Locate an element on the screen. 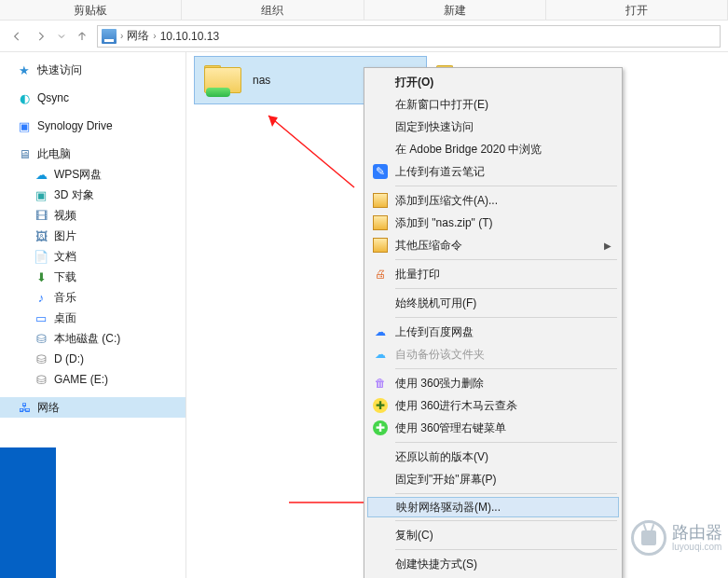 This screenshot has height=578, width=728. sidebar-item-label: 网络 is located at coordinates (48, 408).